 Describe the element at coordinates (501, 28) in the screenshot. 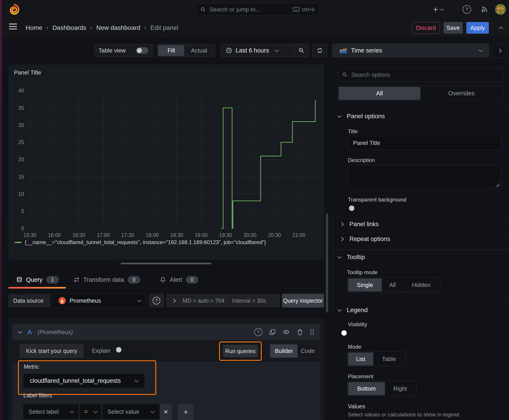

I see `collapse-header-button` at that location.